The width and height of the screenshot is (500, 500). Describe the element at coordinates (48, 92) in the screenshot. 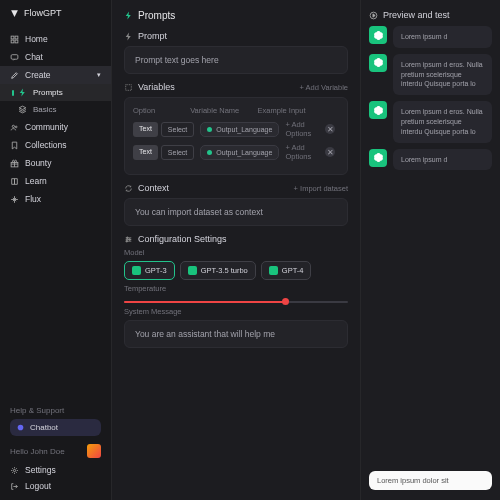

I see `sidebar-item-label: Prompts` at that location.